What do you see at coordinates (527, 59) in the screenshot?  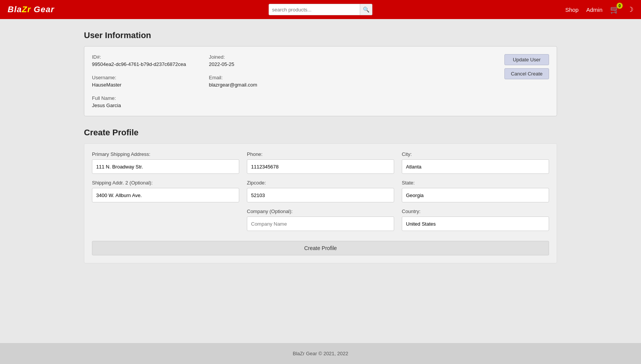 I see `update-user-button: Update User` at bounding box center [527, 59].